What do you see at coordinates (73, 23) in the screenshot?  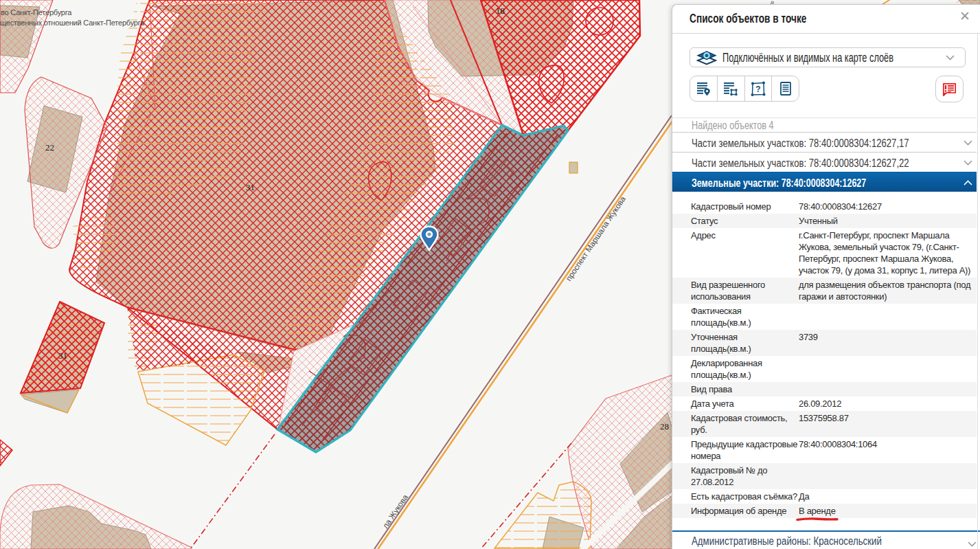 I see `svg-text:щественных отношений Санкт-Пет: щественных отношений Санкт-Петербурга` at bounding box center [73, 23].